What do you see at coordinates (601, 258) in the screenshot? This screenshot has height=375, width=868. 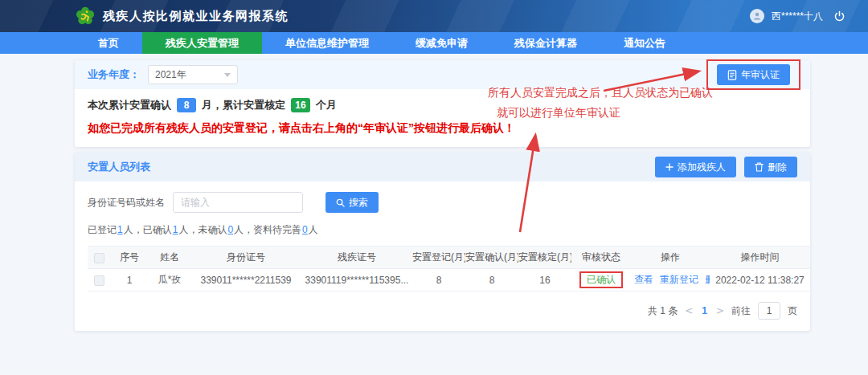 I see `col-audit-status: 审核状态` at bounding box center [601, 258].